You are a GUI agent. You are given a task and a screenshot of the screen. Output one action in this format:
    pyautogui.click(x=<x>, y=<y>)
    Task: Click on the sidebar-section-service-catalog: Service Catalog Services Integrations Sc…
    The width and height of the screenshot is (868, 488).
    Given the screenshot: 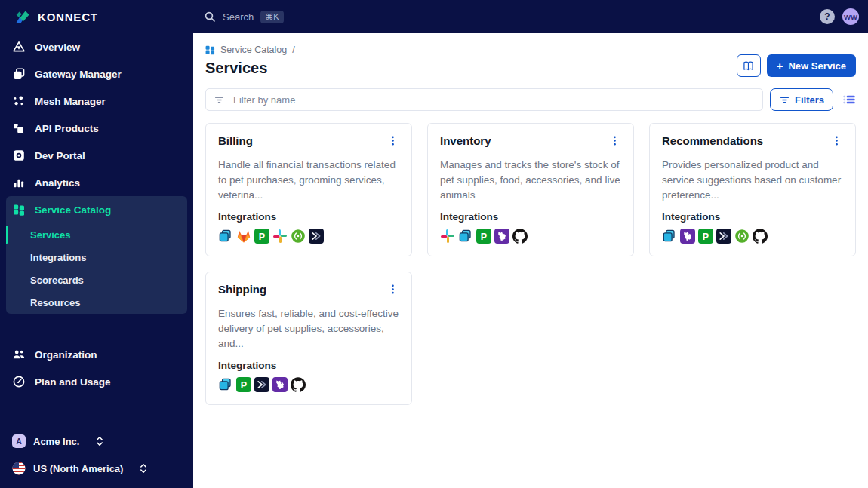 What is the action you would take?
    pyautogui.click(x=97, y=255)
    